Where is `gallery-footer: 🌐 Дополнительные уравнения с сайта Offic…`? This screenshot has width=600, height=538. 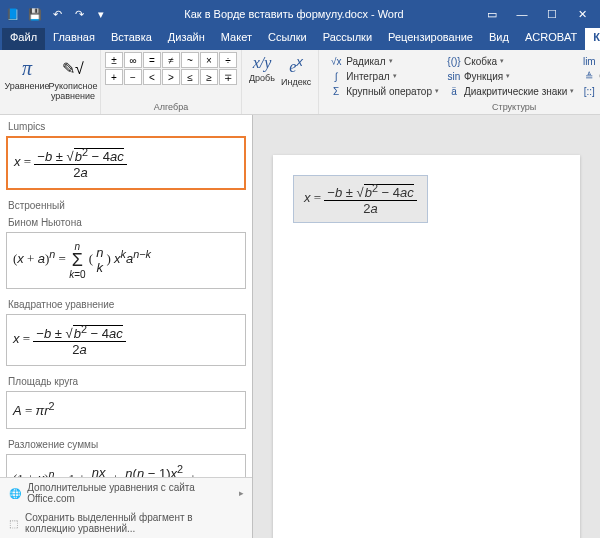
gallery-footer: 🌐 Дополнительные уравнения с сайта Offic… is located at coordinates (126, 508).